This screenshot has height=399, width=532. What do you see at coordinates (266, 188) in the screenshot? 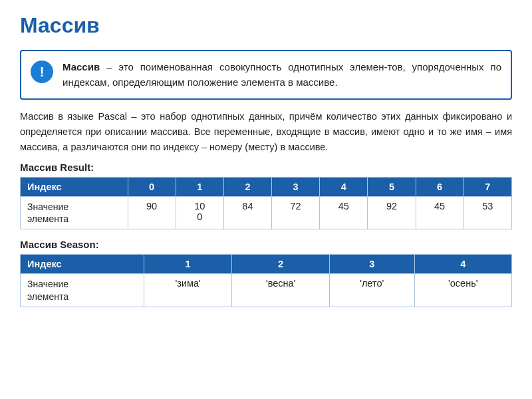
I see `table-result-header-row: Индекс 0 1 2 3 4 5 6 7` at bounding box center [266, 188].